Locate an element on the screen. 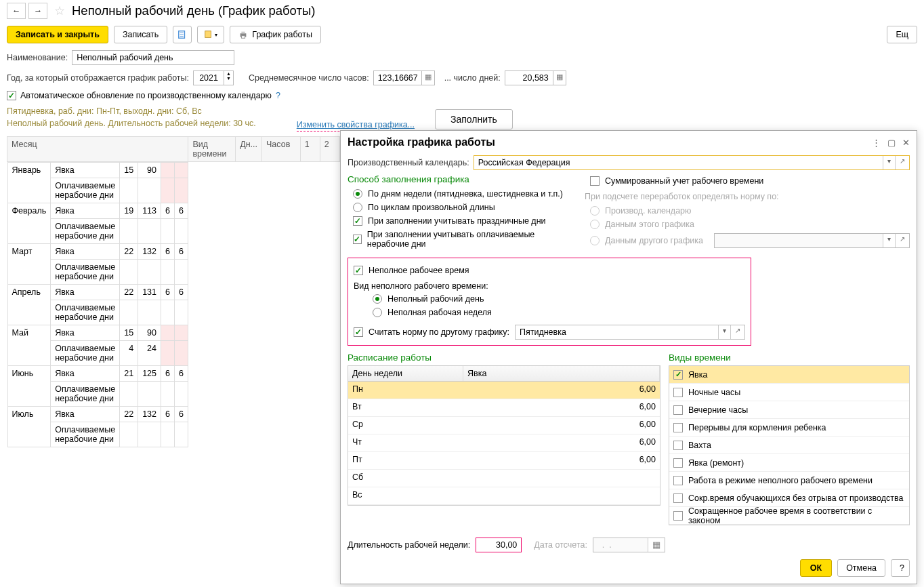 The width and height of the screenshot is (924, 587). chk-paid-nonwork is located at coordinates (358, 239).